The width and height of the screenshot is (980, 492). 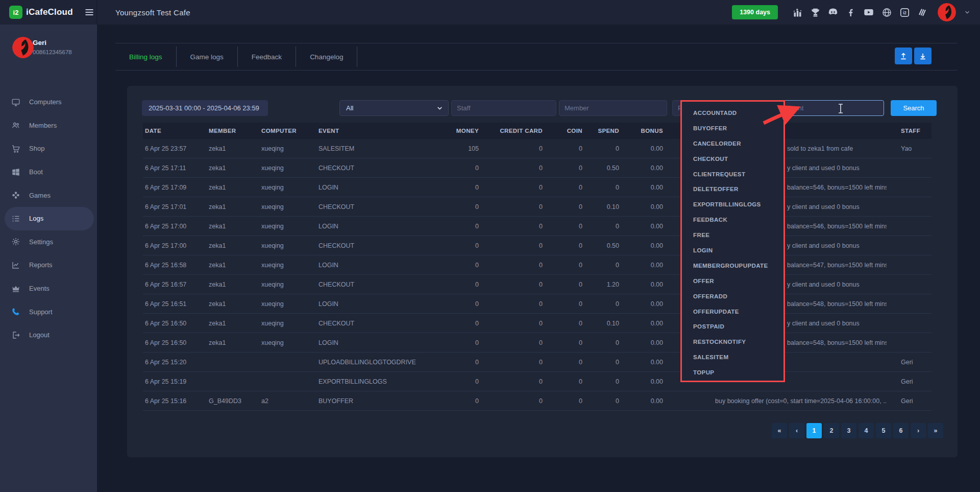 What do you see at coordinates (288, 207) in the screenshot?
I see `cell-computer: xueqing` at bounding box center [288, 207].